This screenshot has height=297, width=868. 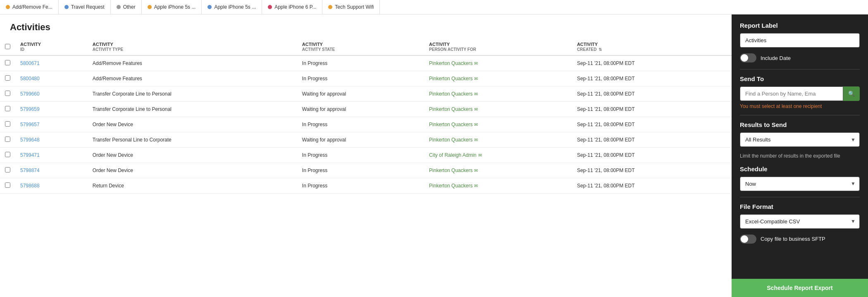 What do you see at coordinates (193, 186) in the screenshot?
I see `row-type: Return Device` at bounding box center [193, 186].